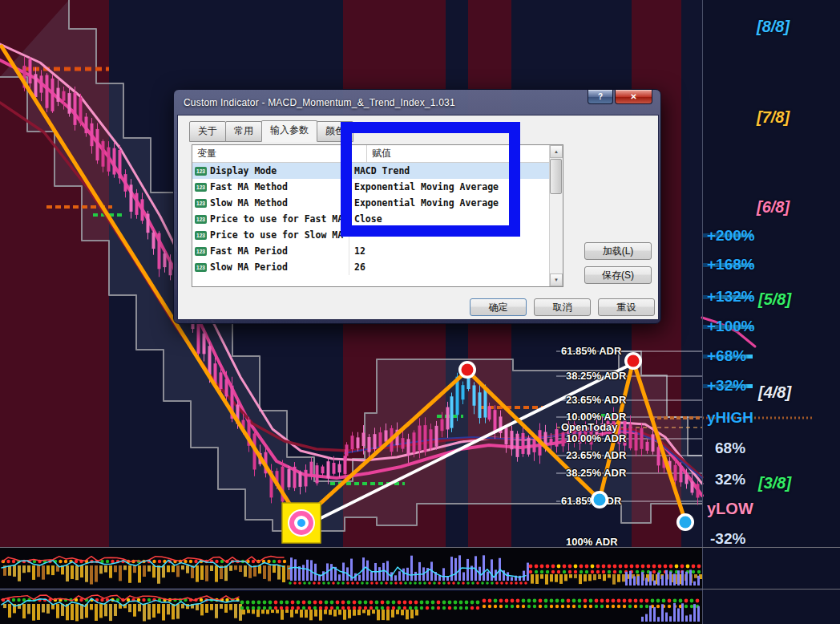  Describe the element at coordinates (271, 235) in the screenshot. I see `param-name-cell: 123Price to use for Slow MA` at that location.